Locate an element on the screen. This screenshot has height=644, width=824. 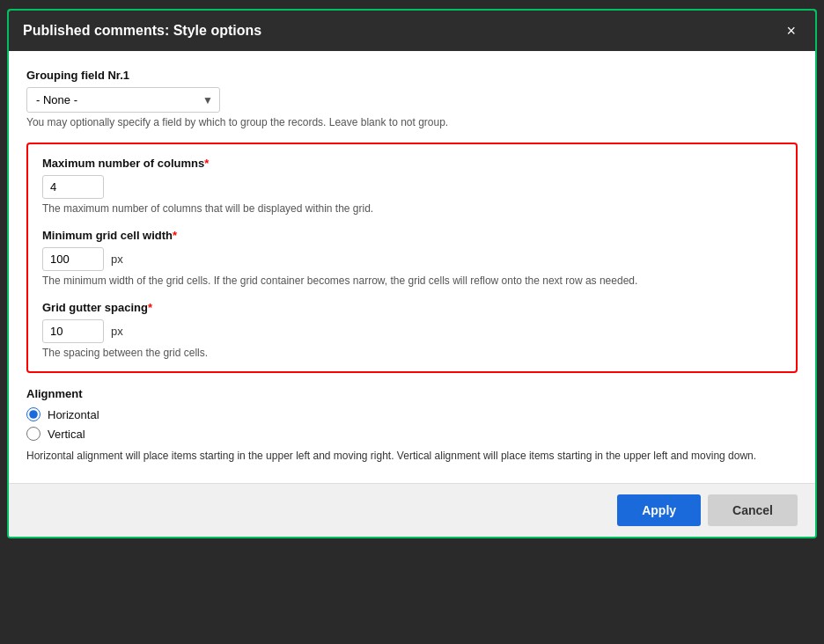
grouping-select: - None - is located at coordinates (123, 100).